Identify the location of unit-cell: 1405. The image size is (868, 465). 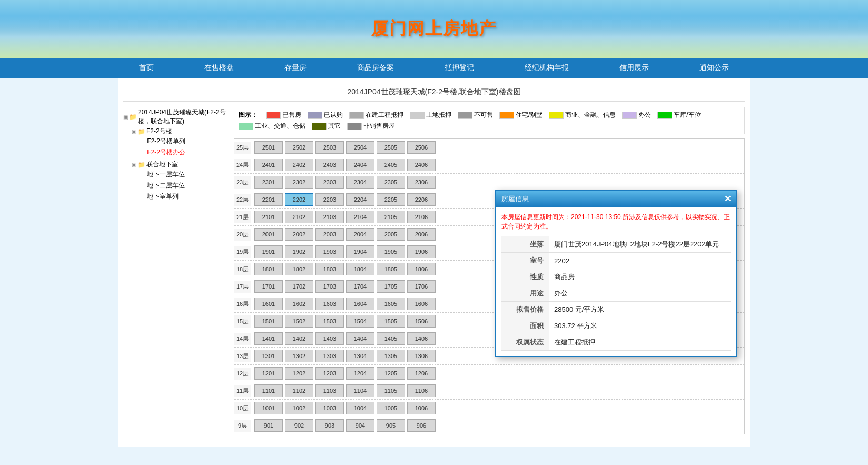
(391, 339).